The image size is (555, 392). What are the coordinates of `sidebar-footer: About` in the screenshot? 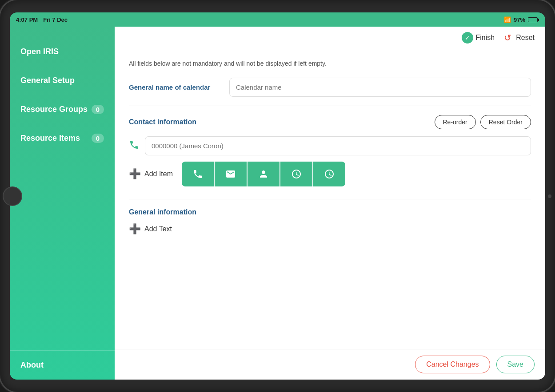 It's located at (62, 365).